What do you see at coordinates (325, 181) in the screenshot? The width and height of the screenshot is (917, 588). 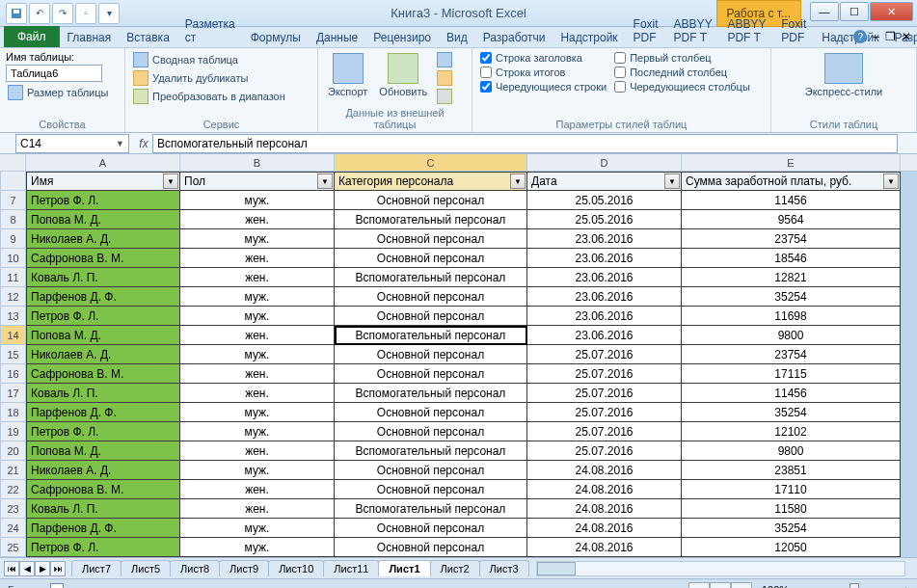 I see `filter-button-1: ▼` at bounding box center [325, 181].